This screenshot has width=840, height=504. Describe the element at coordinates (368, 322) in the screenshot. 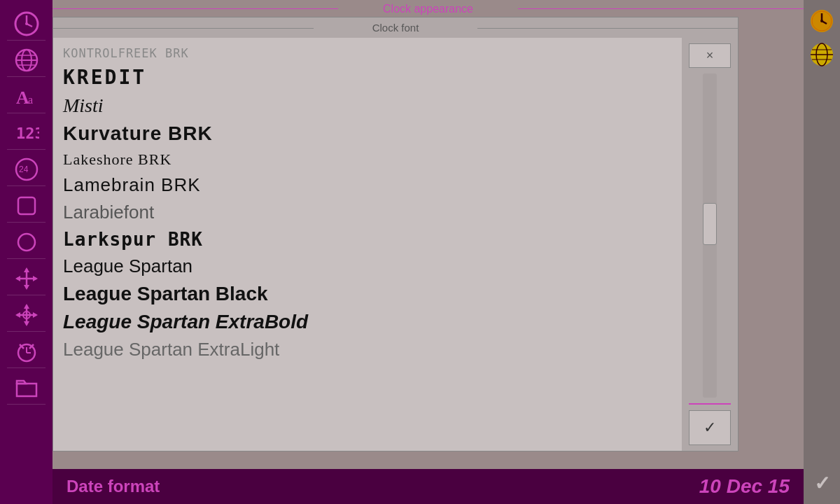

I see `font-item-league-extrabold: League Spartan ExtraBold` at that location.